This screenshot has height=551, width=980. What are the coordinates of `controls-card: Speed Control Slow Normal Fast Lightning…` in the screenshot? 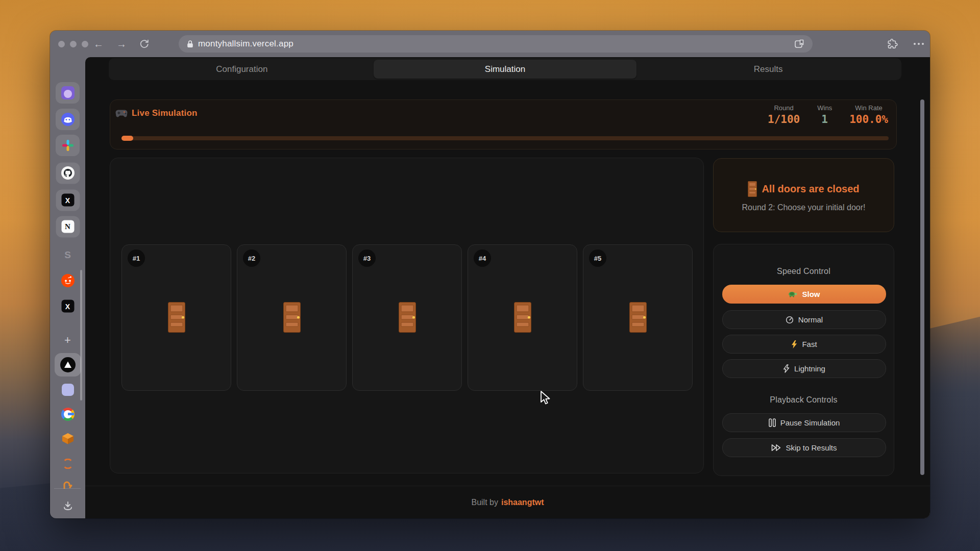 It's located at (803, 360).